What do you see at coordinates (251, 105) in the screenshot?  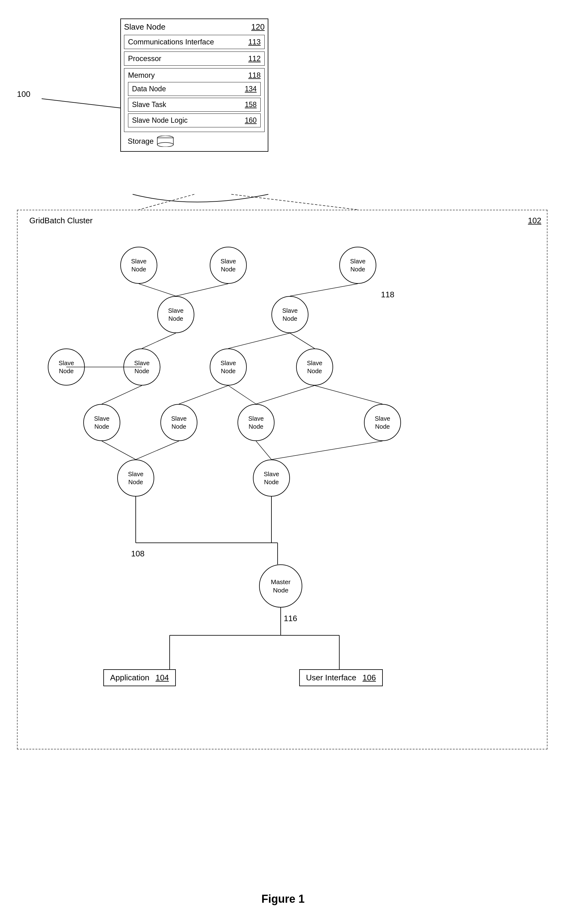 I see `slave-task-ref: 158` at bounding box center [251, 105].